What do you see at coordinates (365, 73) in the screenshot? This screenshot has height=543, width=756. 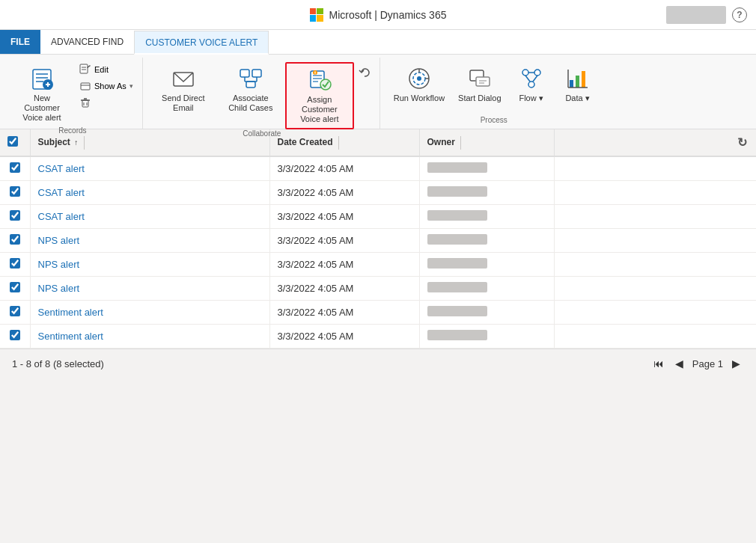 I see `undo-button` at bounding box center [365, 73].